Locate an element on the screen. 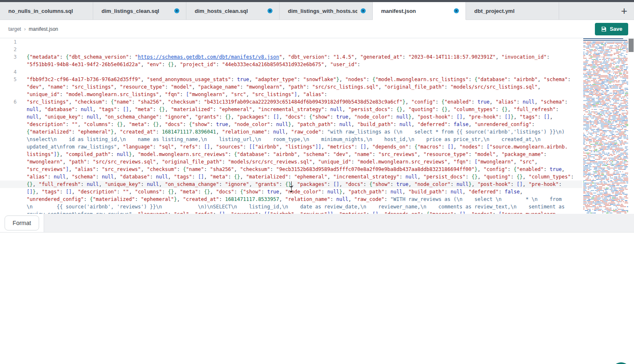 The image size is (634, 364). code-line-text: {"metadata": {"dbt_schema_version": "htt… is located at coordinates (283, 57).